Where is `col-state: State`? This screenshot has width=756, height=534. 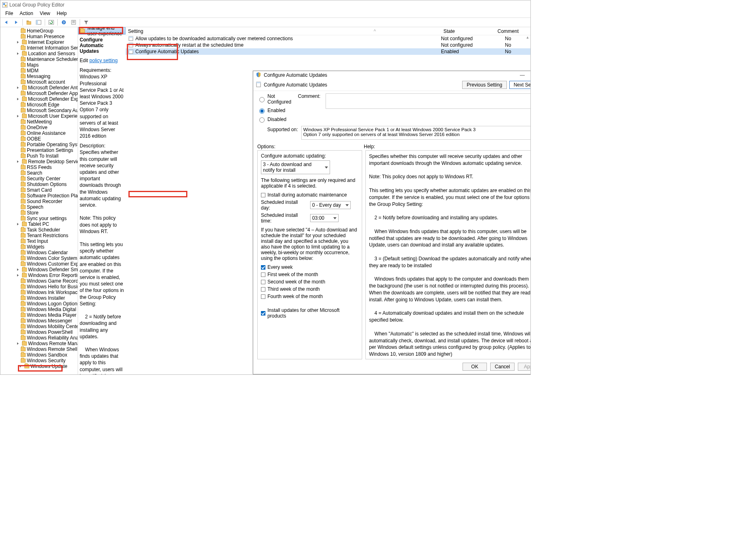 col-state: State is located at coordinates (463, 31).